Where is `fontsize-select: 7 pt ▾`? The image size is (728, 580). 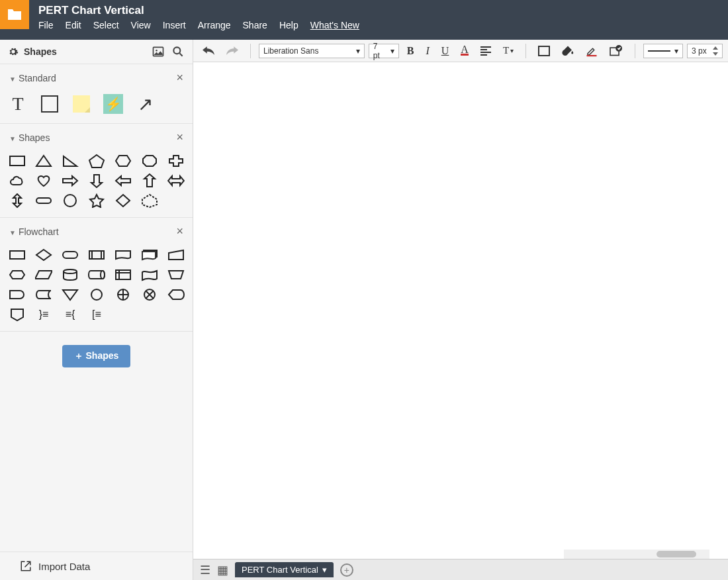
fontsize-select: 7 pt ▾ is located at coordinates (384, 51).